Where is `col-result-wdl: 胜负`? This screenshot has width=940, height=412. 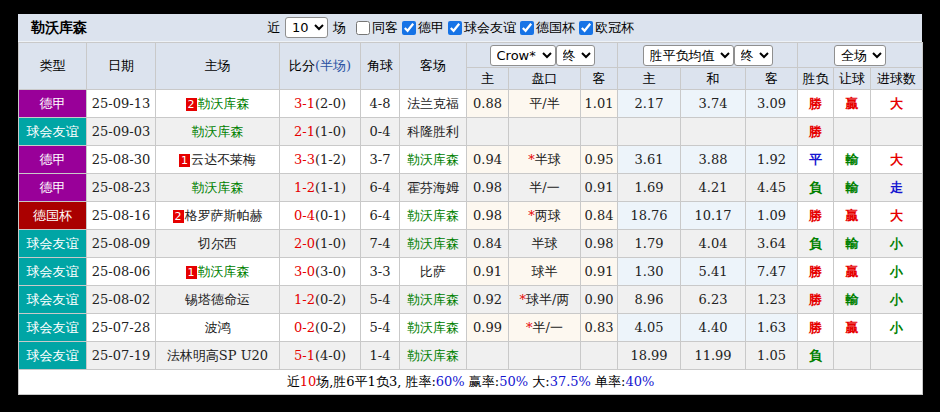 col-result-wdl: 胜负 is located at coordinates (816, 79).